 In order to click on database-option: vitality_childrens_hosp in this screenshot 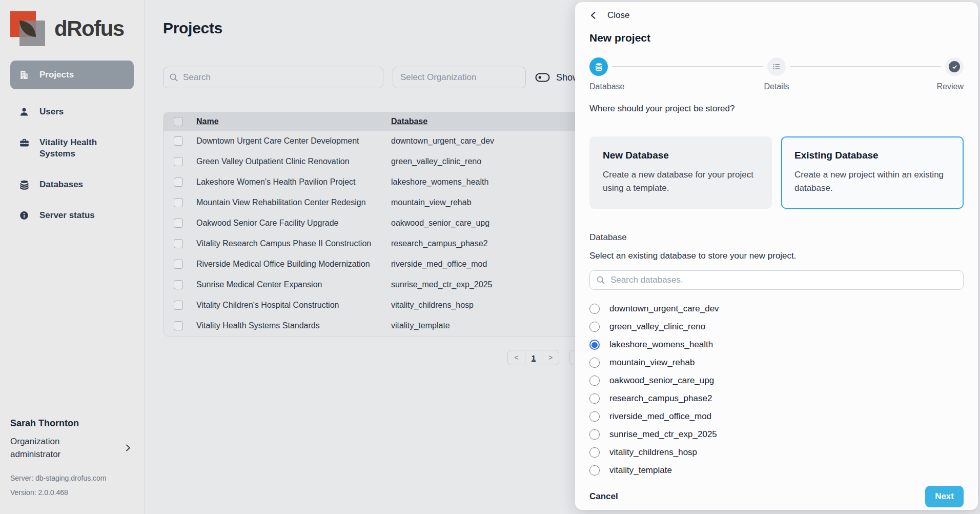, I will do `click(777, 452)`.